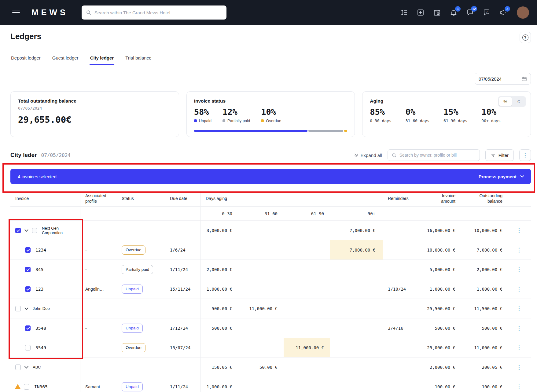  Describe the element at coordinates (271, 270) in the screenshot. I see `invoice-row: 345-Partially paid1/11/242,000.00 €5,000…` at that location.